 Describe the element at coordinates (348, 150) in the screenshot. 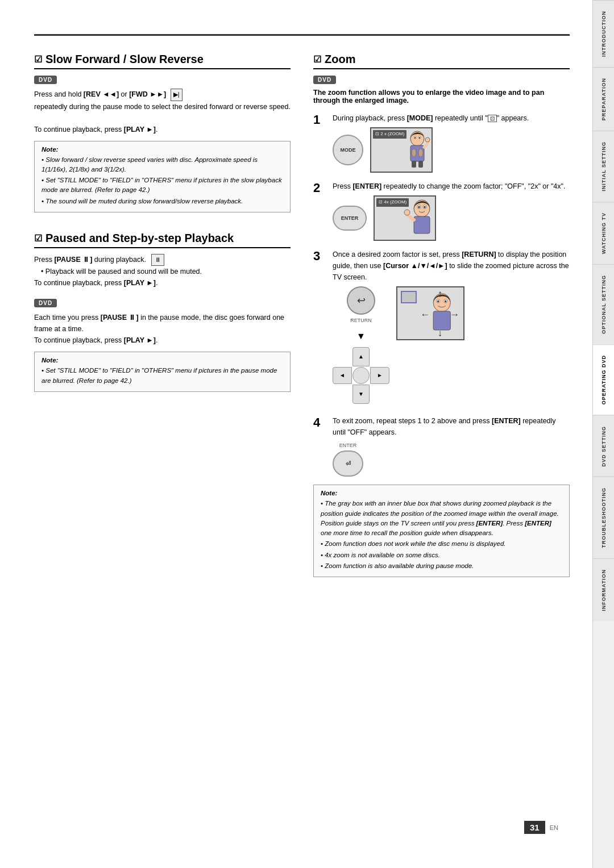

I see `mode-button: MODE` at that location.